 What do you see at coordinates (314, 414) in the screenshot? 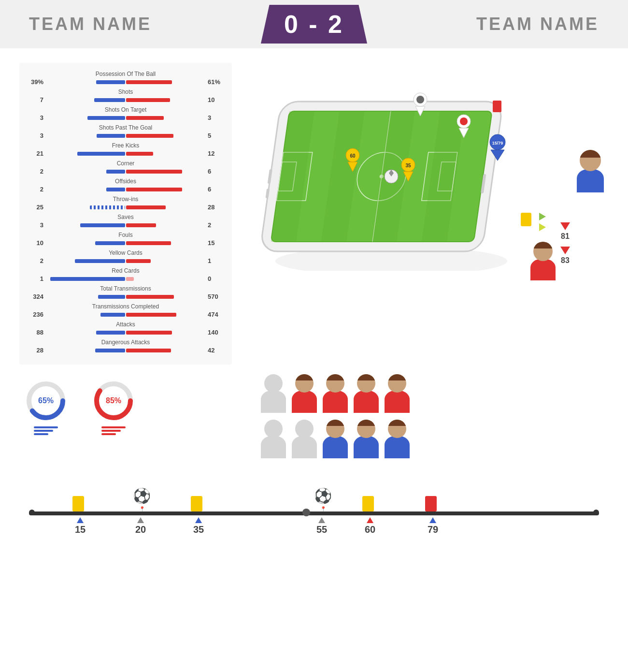
I see `bottom-main: 65% 85%` at bounding box center [314, 414].